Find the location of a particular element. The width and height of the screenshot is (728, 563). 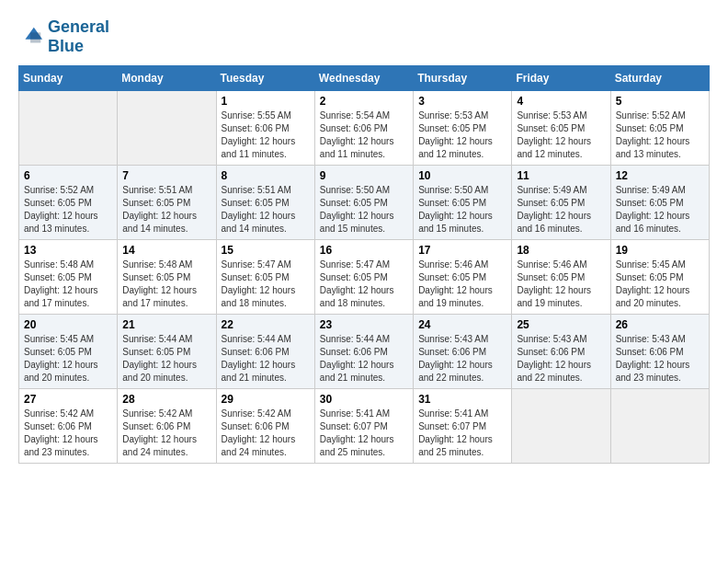

day-number: 18 is located at coordinates (561, 250).